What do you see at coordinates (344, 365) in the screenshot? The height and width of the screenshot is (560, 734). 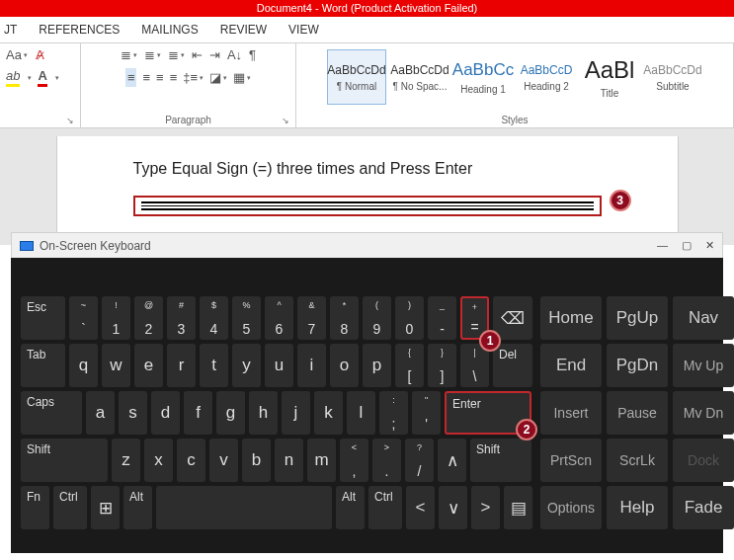 I see `key-o: o` at bounding box center [344, 365].